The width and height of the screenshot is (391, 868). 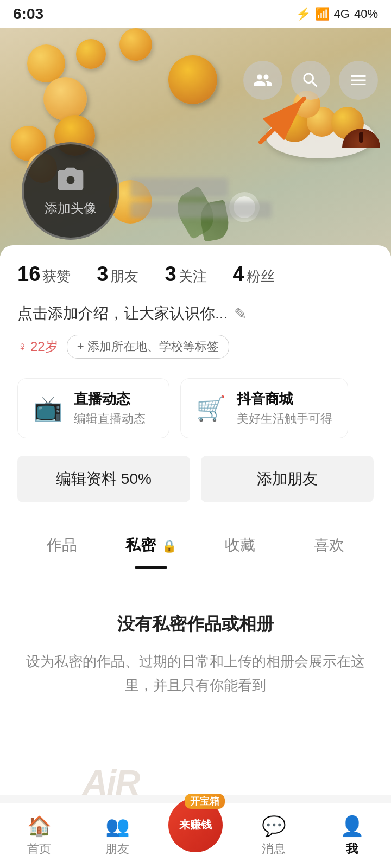 What do you see at coordinates (117, 826) in the screenshot?
I see `nav-friends-icon: 👥` at bounding box center [117, 826].